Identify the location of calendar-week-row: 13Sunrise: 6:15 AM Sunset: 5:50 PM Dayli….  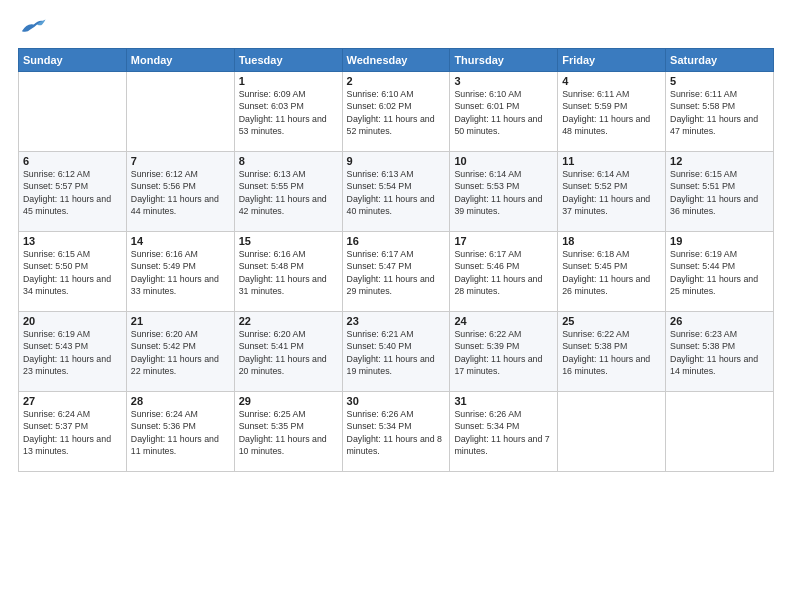
(396, 272).